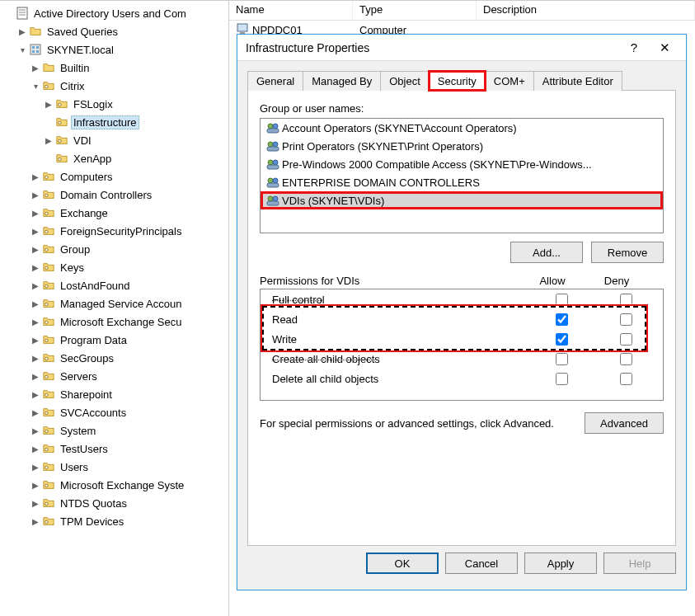  I want to click on group-names-label: Group or user names:, so click(462, 109).